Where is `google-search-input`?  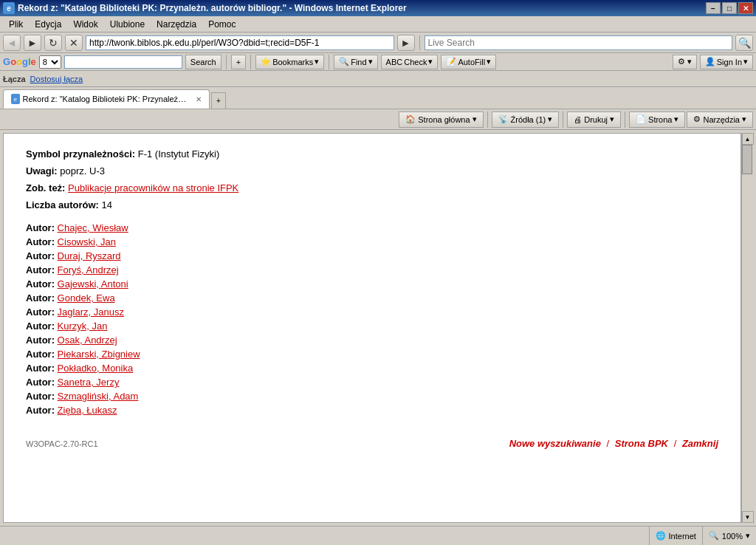 google-search-input is located at coordinates (123, 62).